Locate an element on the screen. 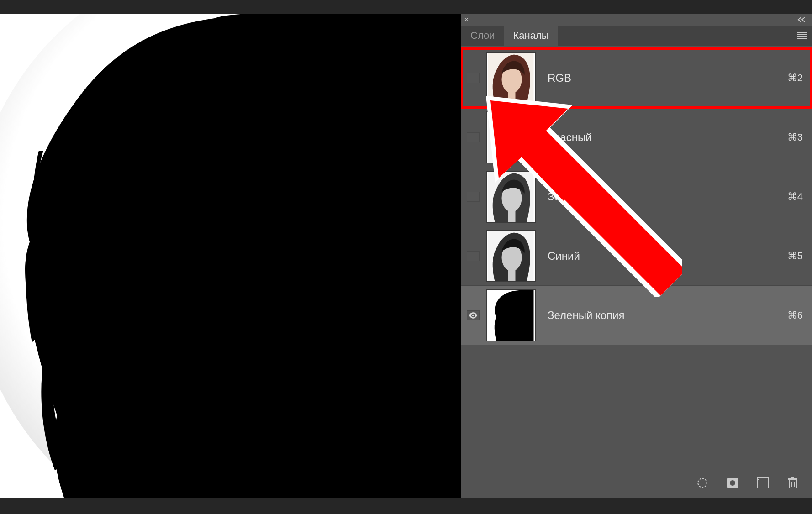  channel-shortcut: ⌘4 is located at coordinates (795, 197).